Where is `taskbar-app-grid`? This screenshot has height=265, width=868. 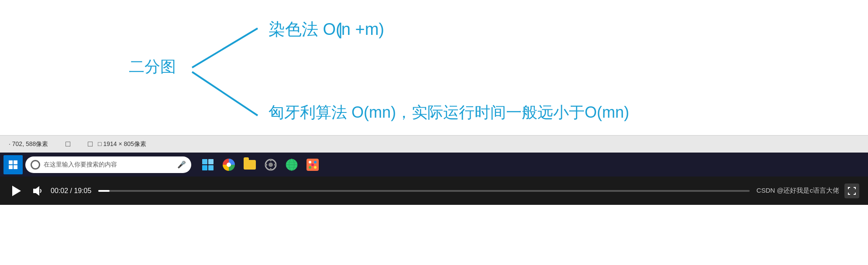
taskbar-app-grid is located at coordinates (208, 165).